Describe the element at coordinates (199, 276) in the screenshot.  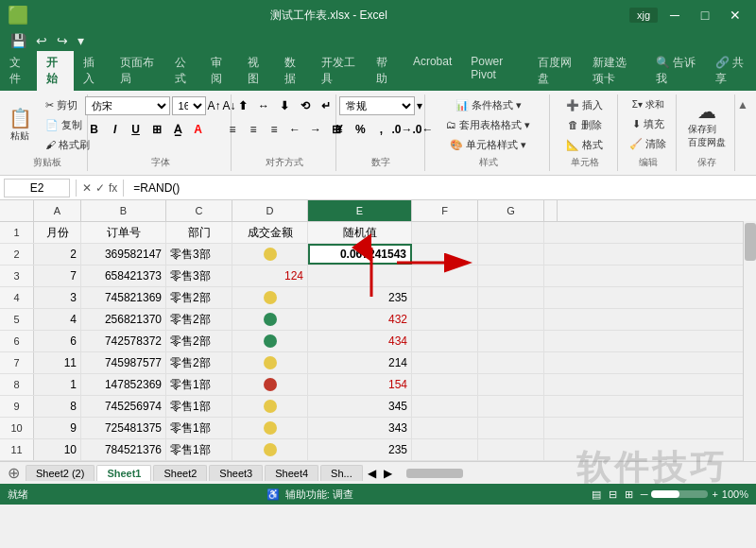
I see `cell-C3: 零售3部` at that location.